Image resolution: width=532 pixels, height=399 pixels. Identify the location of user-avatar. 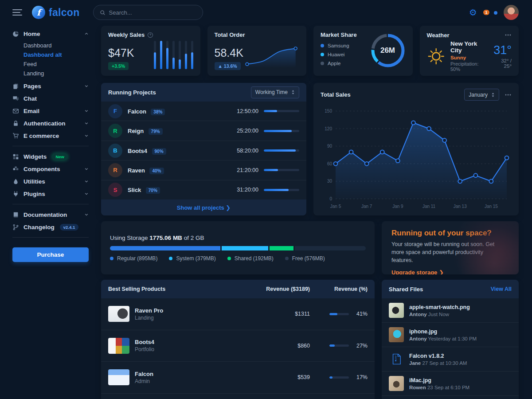
(511, 12).